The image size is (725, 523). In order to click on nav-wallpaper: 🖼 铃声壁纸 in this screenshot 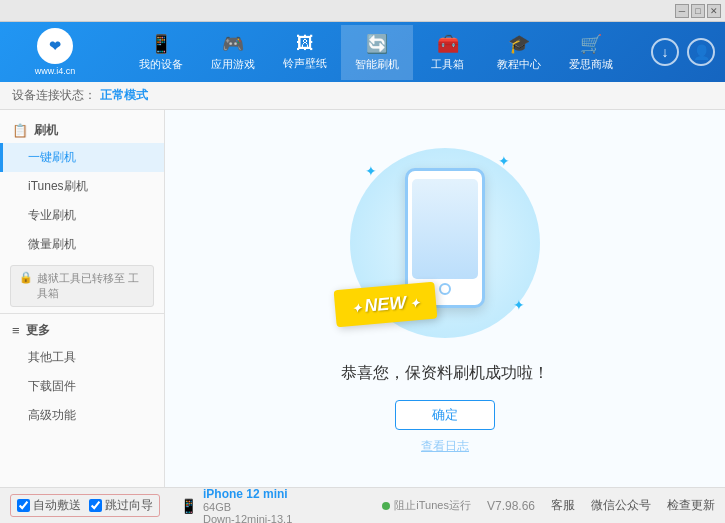, I will do `click(305, 52)`.